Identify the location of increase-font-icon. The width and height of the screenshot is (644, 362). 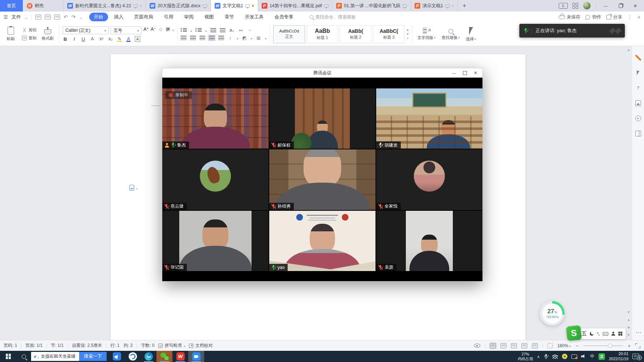
(146, 29).